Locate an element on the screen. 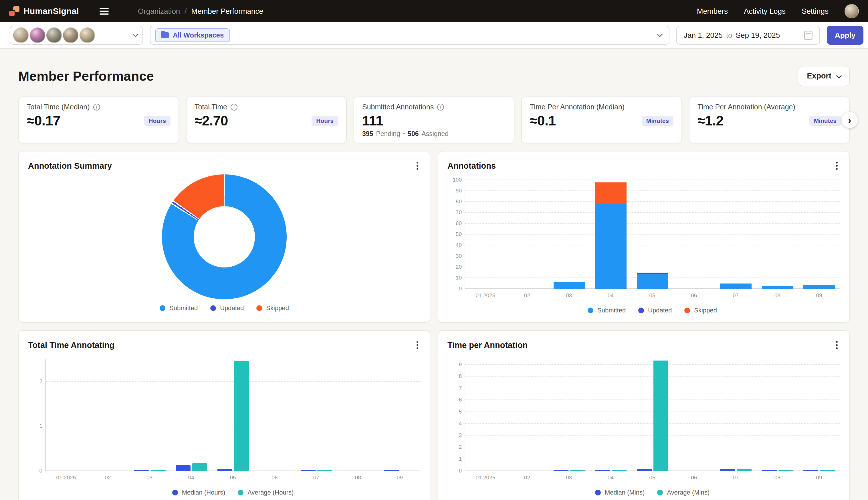 The width and height of the screenshot is (868, 500). workspace-filter-select: All Workspaces is located at coordinates (410, 35).